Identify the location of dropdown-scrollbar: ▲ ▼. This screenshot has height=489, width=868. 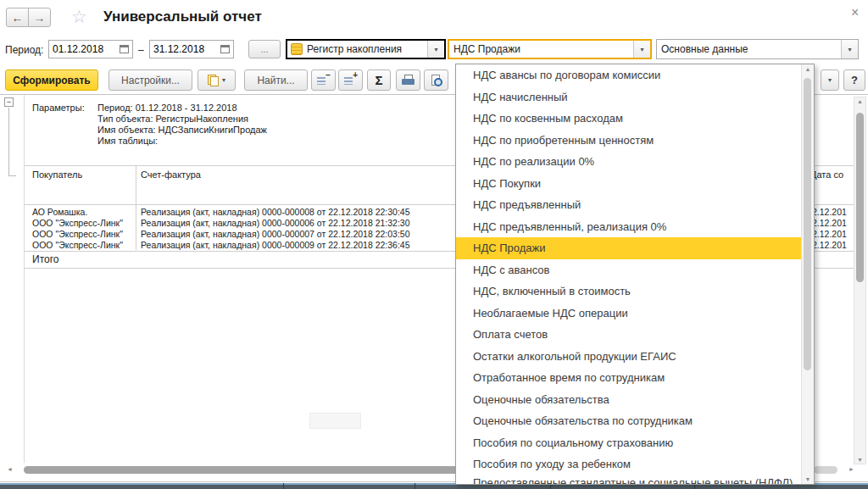
(807, 275).